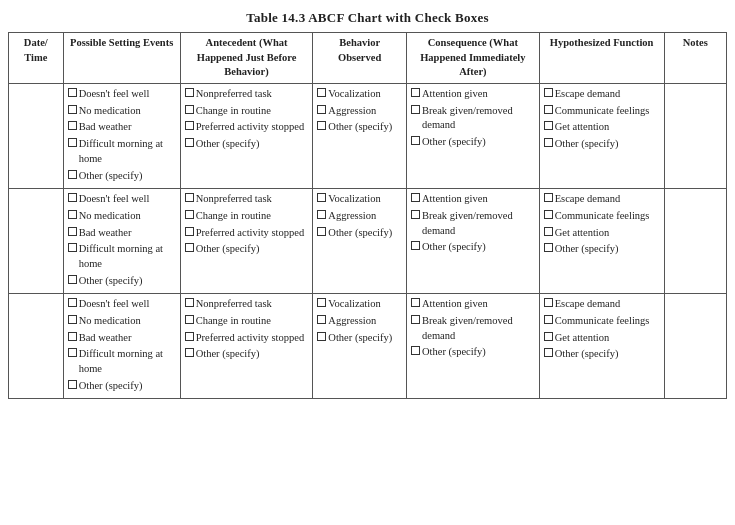 Image resolution: width=735 pixels, height=525 pixels. I want to click on table-title: Table 14.3 ABCF Chart with Check Boxes, so click(368, 18).